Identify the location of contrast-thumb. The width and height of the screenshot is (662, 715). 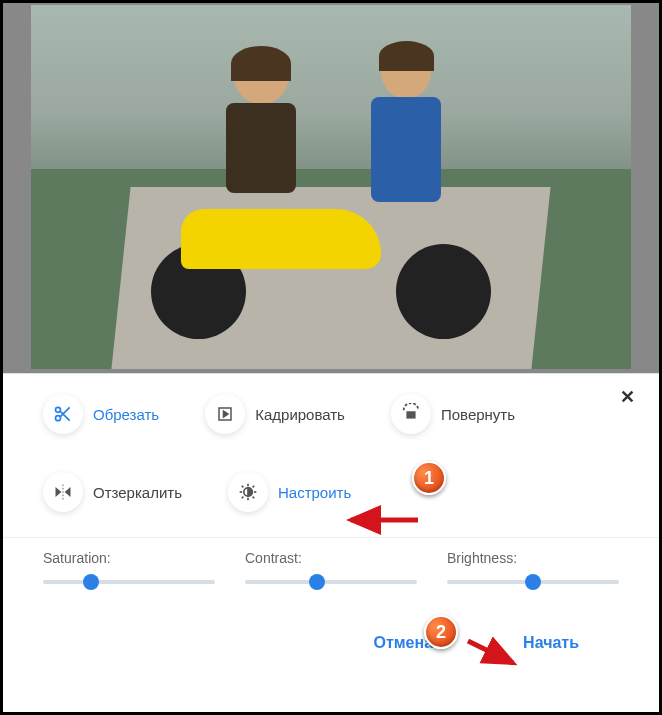
(317, 582).